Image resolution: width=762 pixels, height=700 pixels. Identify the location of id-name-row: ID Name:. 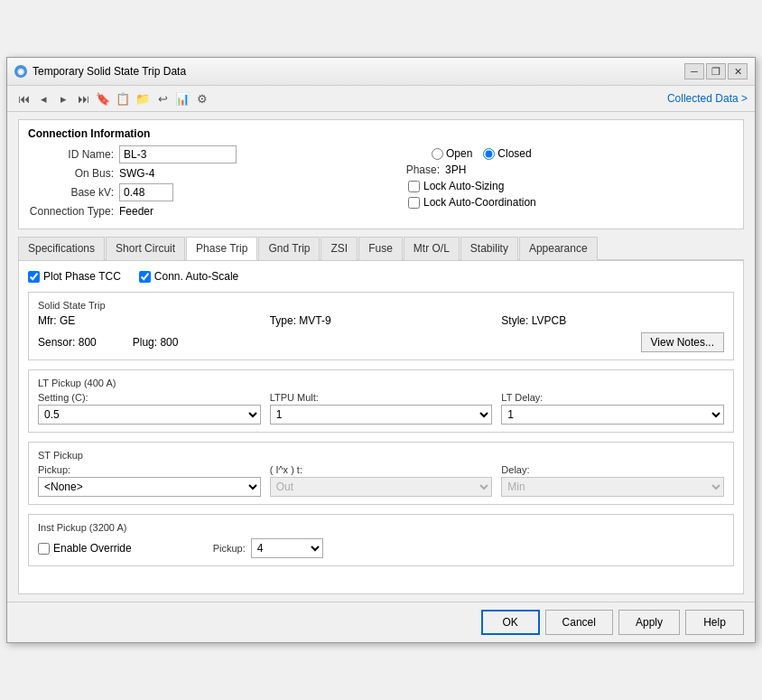
(200, 154).